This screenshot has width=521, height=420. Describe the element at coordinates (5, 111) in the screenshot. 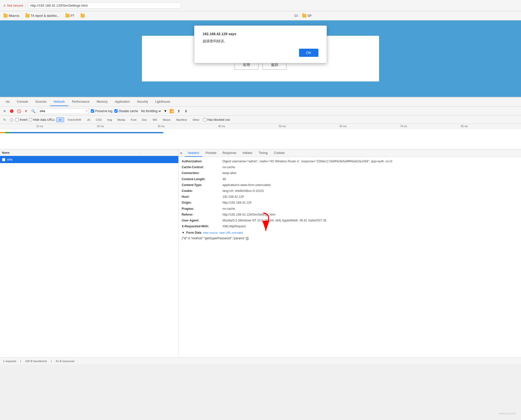

I see `close-panel-icon: ✕` at that location.